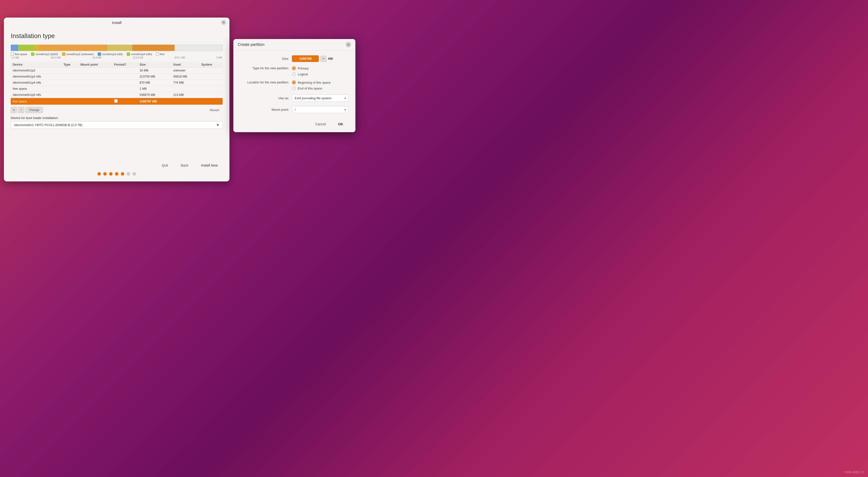 This screenshot has width=868, height=477. What do you see at coordinates (21, 110) in the screenshot?
I see `remove-partition-button: −` at bounding box center [21, 110].